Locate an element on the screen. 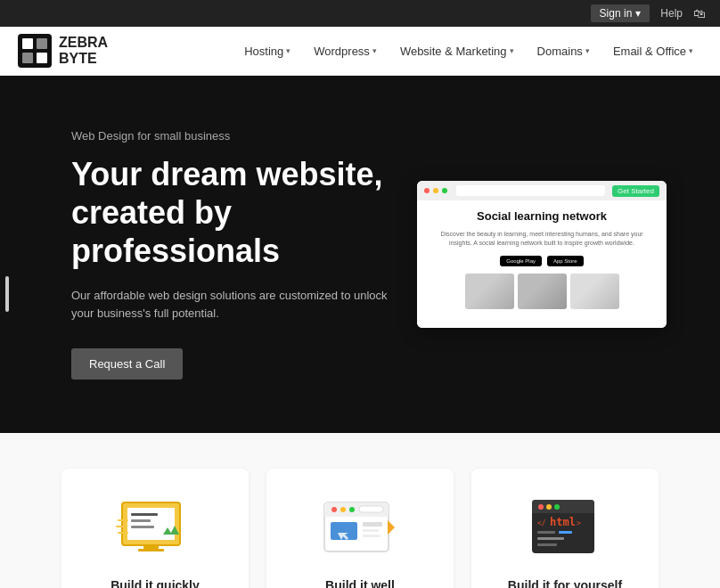  feature-3-title: Build it for yourself is located at coordinates (565, 583).